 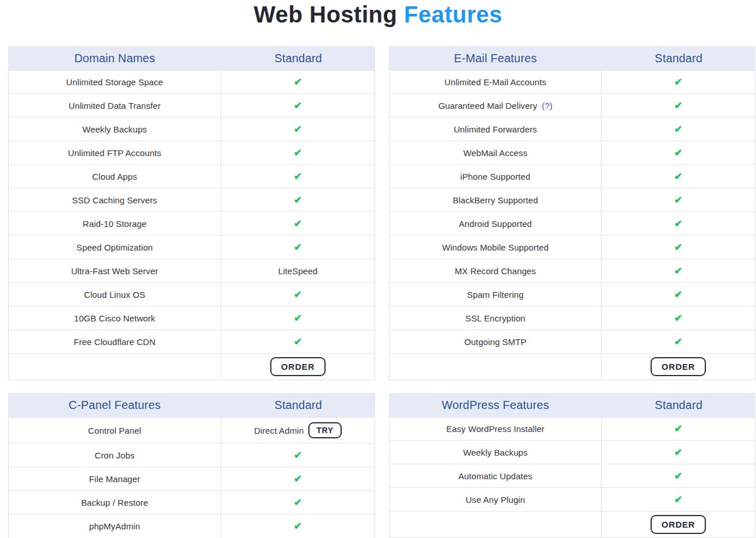 I want to click on feature-cell: Unlimited Data Transfer, so click(x=115, y=105).